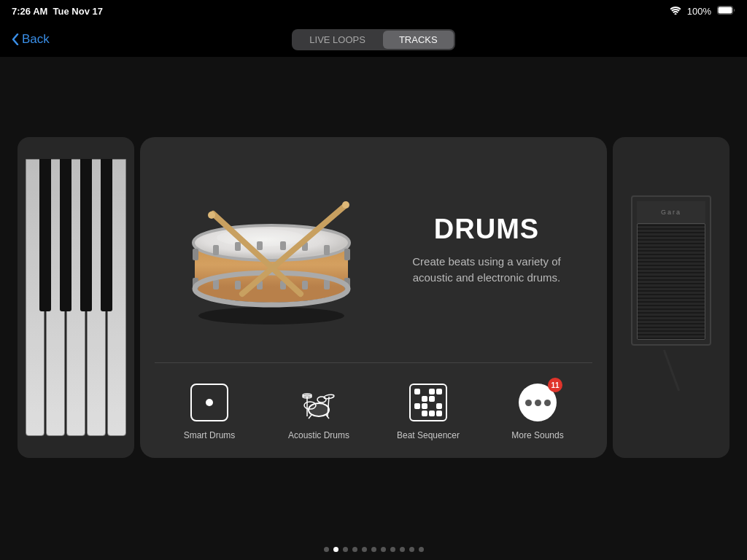  I want to click on amp-cable, so click(671, 370).